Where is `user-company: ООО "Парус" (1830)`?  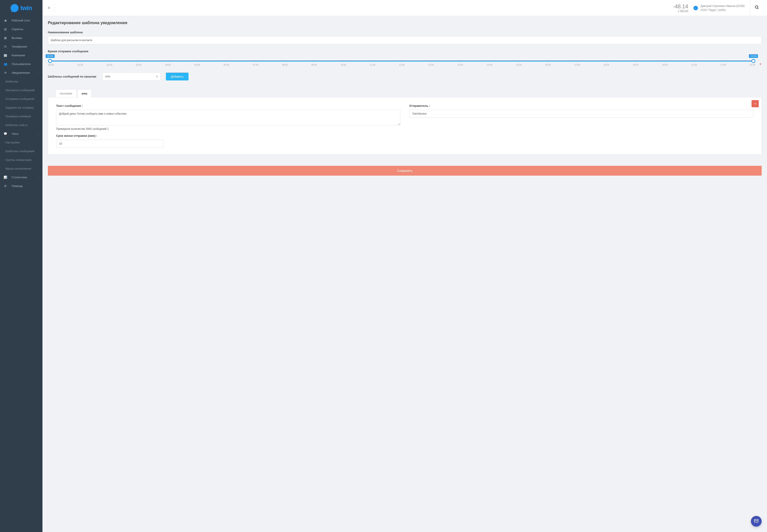 user-company: ООО "Парус" (1830) is located at coordinates (723, 10).